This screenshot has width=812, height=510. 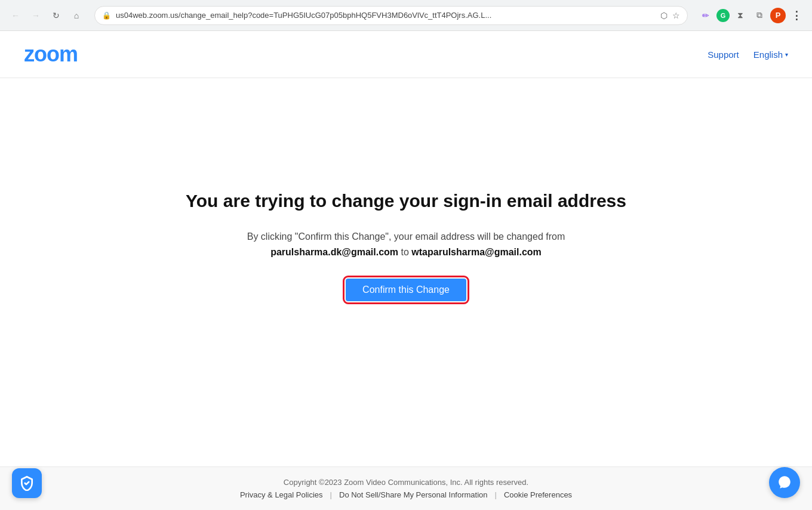 I want to click on old-email: parulsharma.dk@gmail.com, so click(x=334, y=252).